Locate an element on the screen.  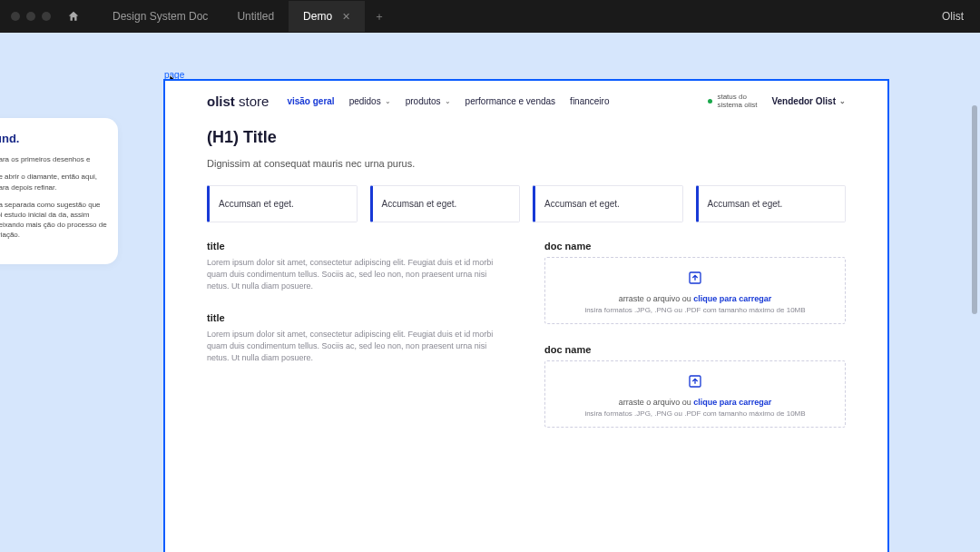
logo-thin: store is located at coordinates (254, 102).